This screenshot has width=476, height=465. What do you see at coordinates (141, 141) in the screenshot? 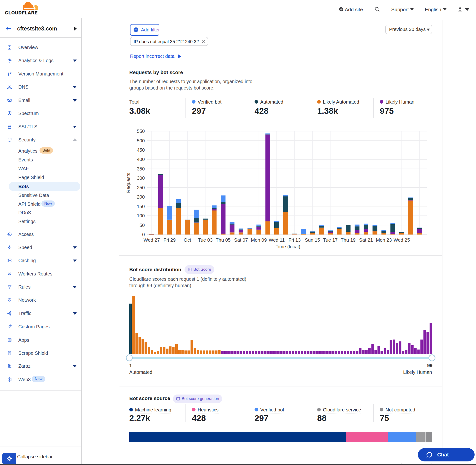
I see `svg-text: 500` at bounding box center [141, 141].